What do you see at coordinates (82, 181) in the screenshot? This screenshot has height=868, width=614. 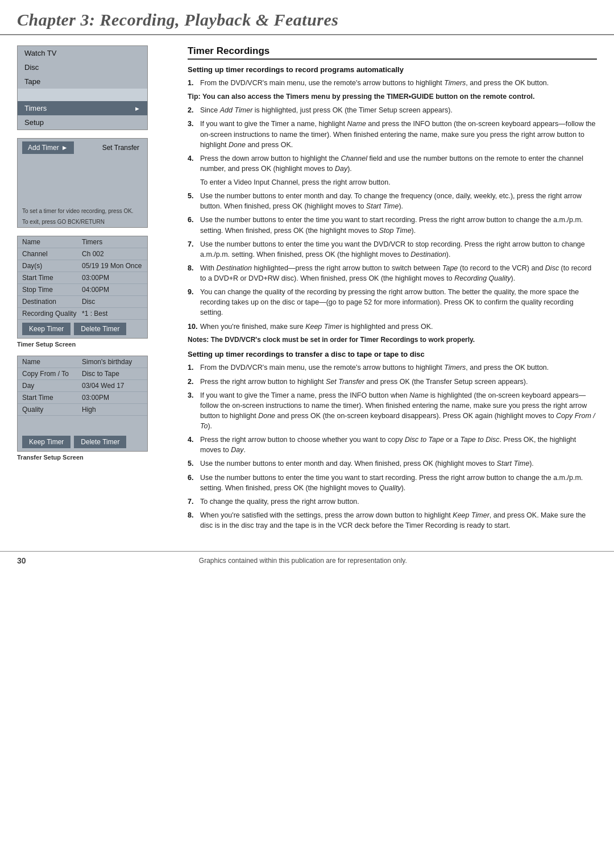 I see `timer-menu-content` at bounding box center [82, 181].